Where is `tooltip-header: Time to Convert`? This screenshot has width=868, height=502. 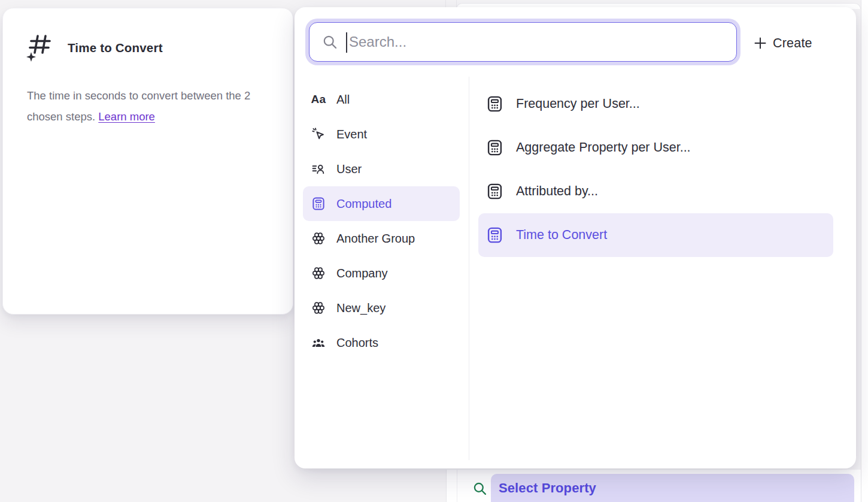
tooltip-header: Time to Convert is located at coordinates (95, 48).